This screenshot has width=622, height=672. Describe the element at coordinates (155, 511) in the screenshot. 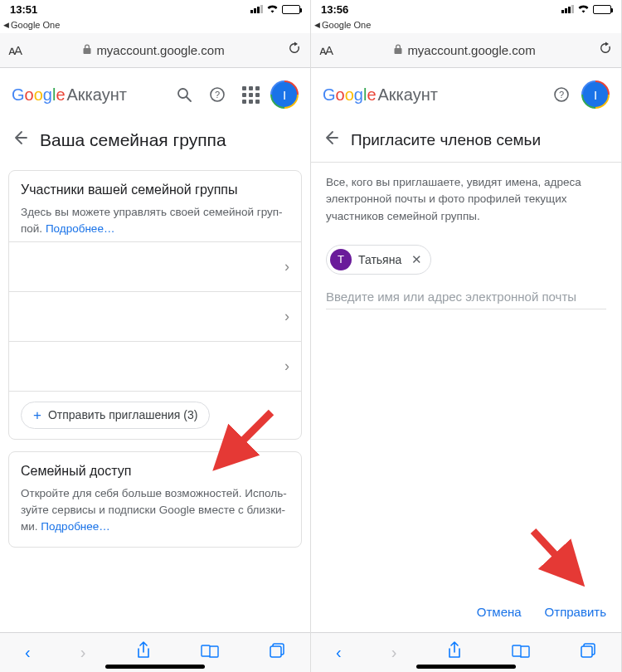

I see `card-desc: Откройте для себя больше возможностей. И…` at that location.